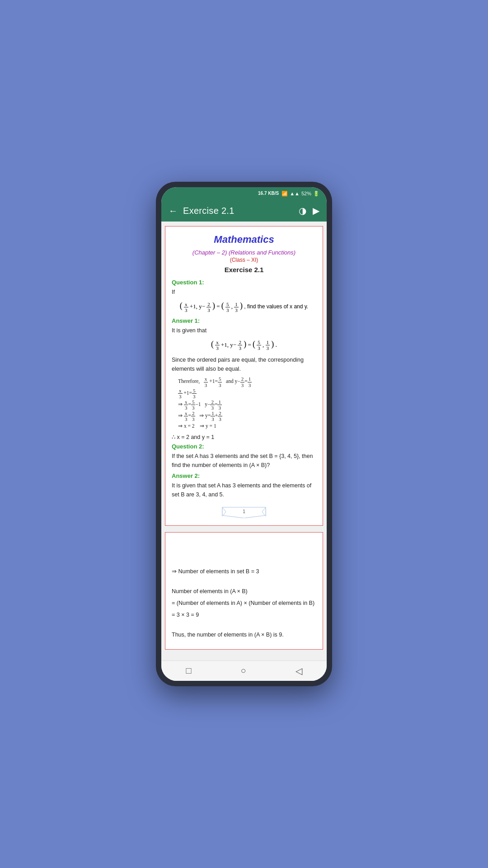 The height and width of the screenshot is (868, 488). Describe the element at coordinates (244, 269) in the screenshot. I see `exercise-heading: Exercise 2.1` at that location.